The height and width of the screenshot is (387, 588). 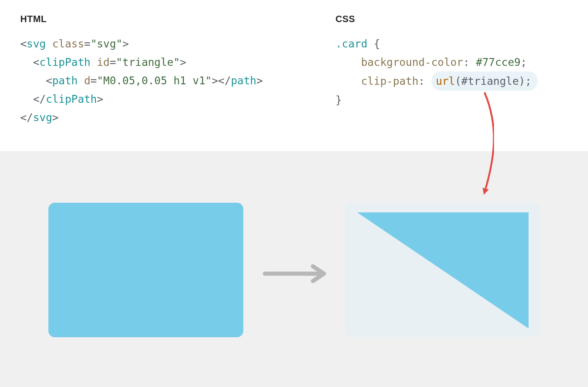 What do you see at coordinates (68, 44) in the screenshot?
I see `code-token: class` at bounding box center [68, 44].